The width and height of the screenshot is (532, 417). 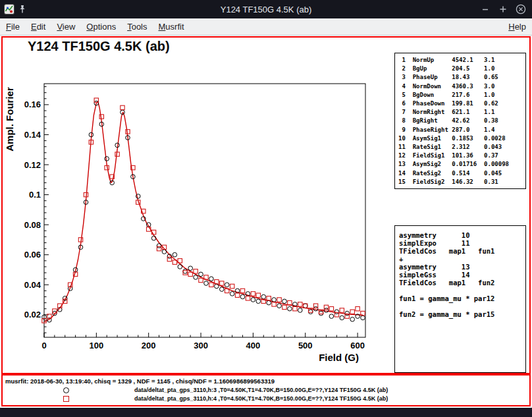 I want to click on app-icon, so click(x=9, y=9).